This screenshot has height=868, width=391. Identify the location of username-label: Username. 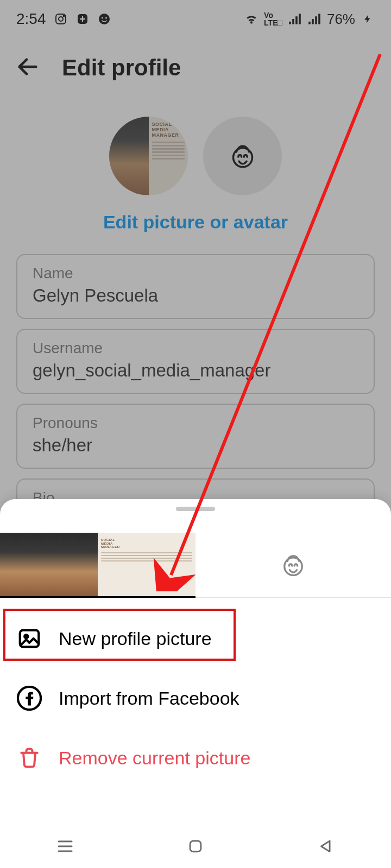
(195, 348).